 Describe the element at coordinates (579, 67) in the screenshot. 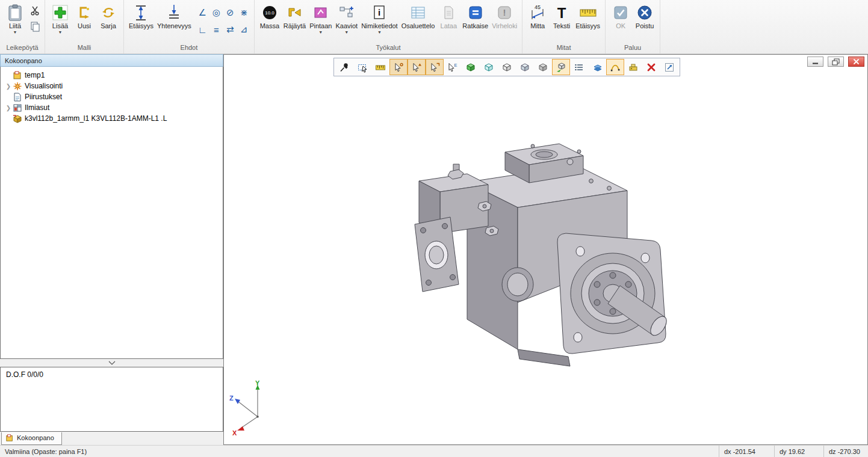

I see `list-view-button` at that location.